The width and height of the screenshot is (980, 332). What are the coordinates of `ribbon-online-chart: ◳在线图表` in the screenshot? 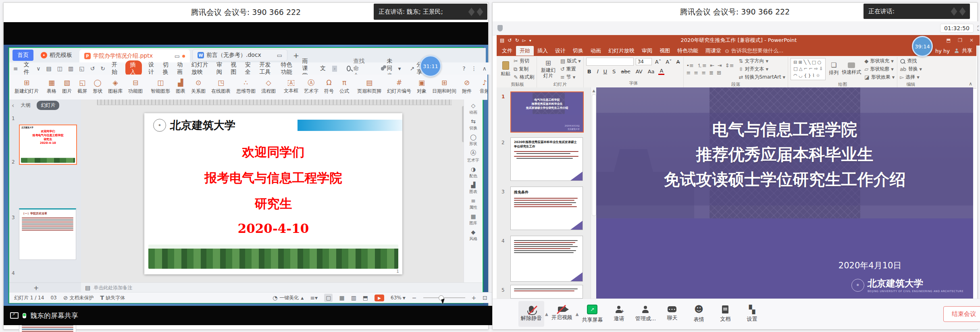 It's located at (221, 87).